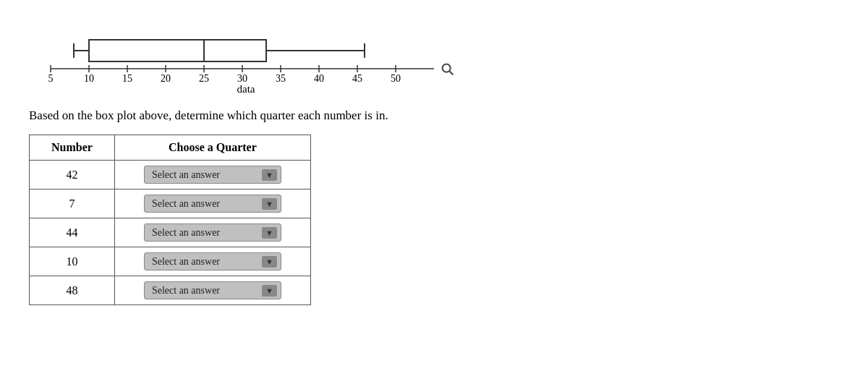  What do you see at coordinates (213, 291) in the screenshot?
I see `answer-select-5: Select an answer1st Quarter2nd Quarter3r…` at bounding box center [213, 291].